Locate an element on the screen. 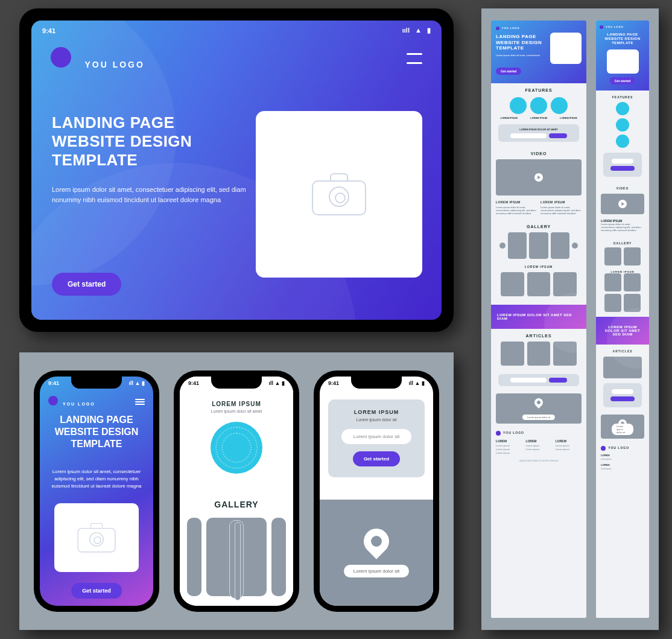 This screenshot has width=672, height=639. signup-bar is located at coordinates (539, 380).